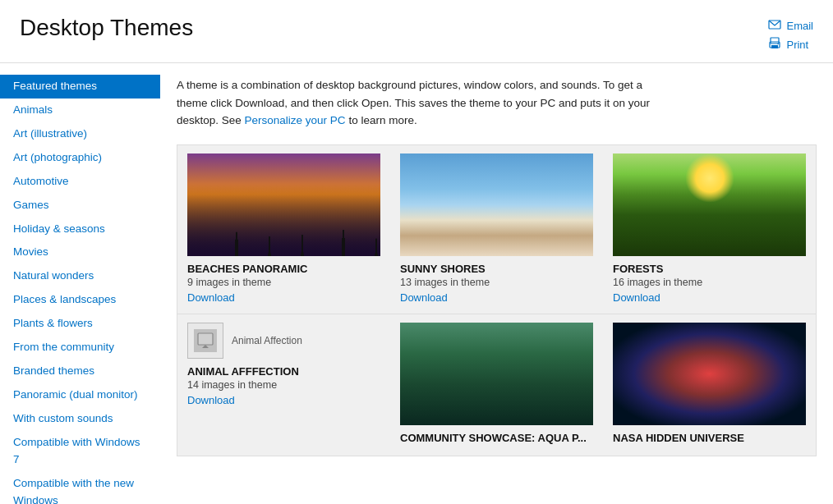 The image size is (833, 504). Describe the element at coordinates (81, 348) in the screenshot. I see `sidebar-item-community: From the community` at that location.